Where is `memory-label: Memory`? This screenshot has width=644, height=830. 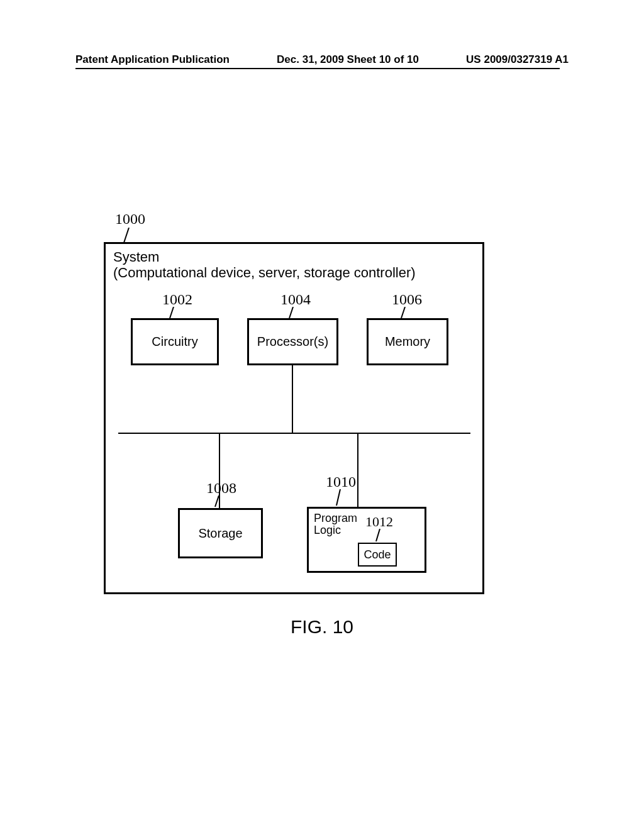
memory-label: Memory is located at coordinates (408, 342).